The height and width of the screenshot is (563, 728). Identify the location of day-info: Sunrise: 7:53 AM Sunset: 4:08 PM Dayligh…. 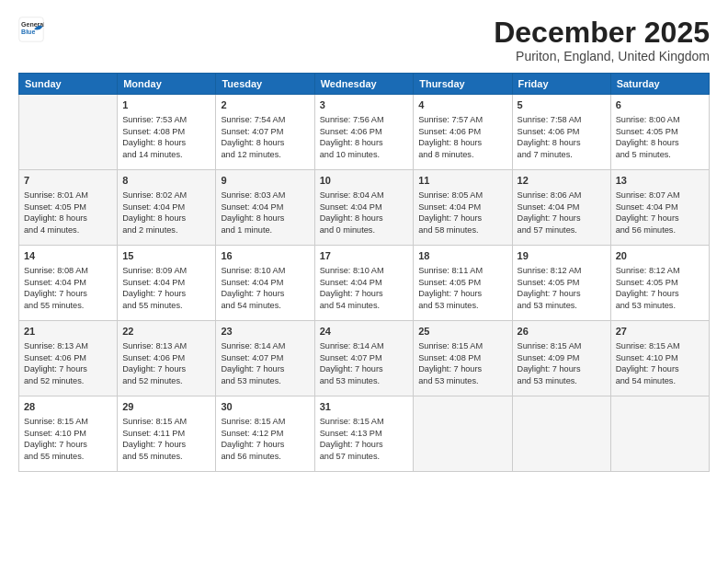
(166, 138).